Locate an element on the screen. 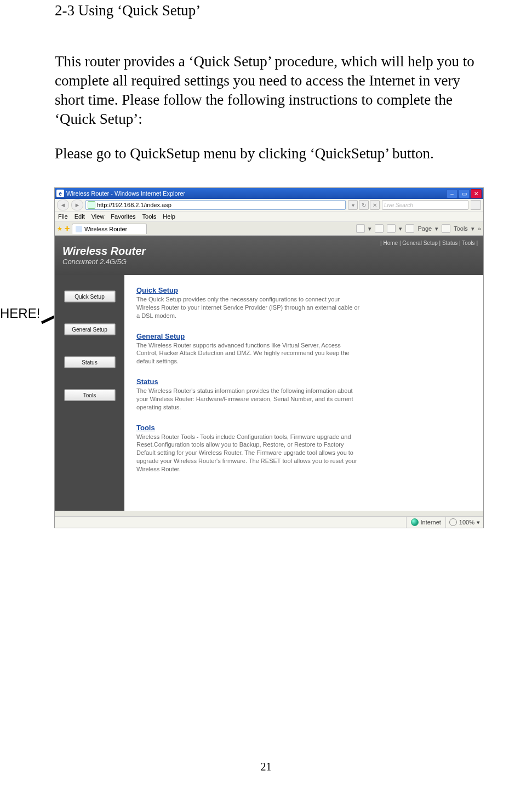  intro-paragraph: This router provides a ‘Quick Setup’ pro… is located at coordinates (266, 90).